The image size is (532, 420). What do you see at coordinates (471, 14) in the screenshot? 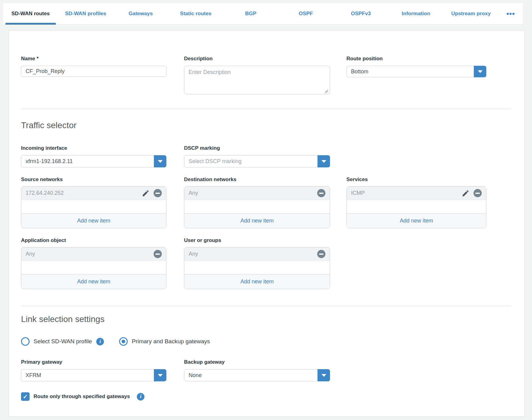
I see `tab-label: Upstream proxy` at bounding box center [471, 14].